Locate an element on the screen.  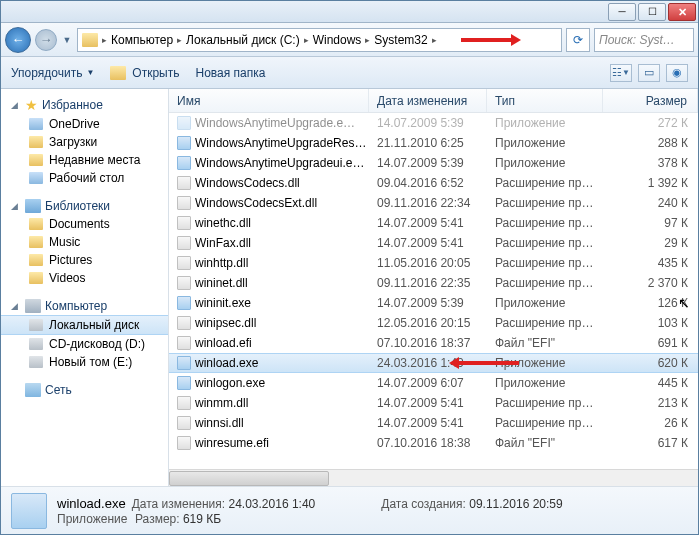
column-date: Дата изменения is located at coordinates (428, 100).